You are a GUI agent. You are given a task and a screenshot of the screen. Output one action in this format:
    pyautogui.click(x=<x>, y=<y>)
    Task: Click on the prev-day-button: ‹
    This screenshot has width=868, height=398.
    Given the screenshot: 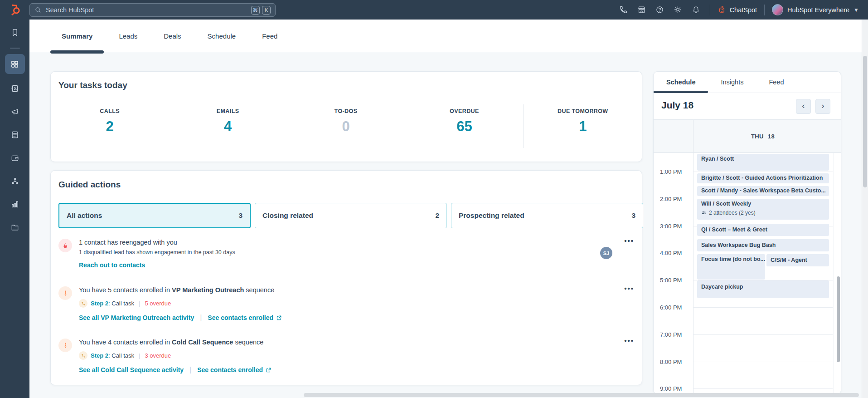 What is the action you would take?
    pyautogui.click(x=803, y=106)
    